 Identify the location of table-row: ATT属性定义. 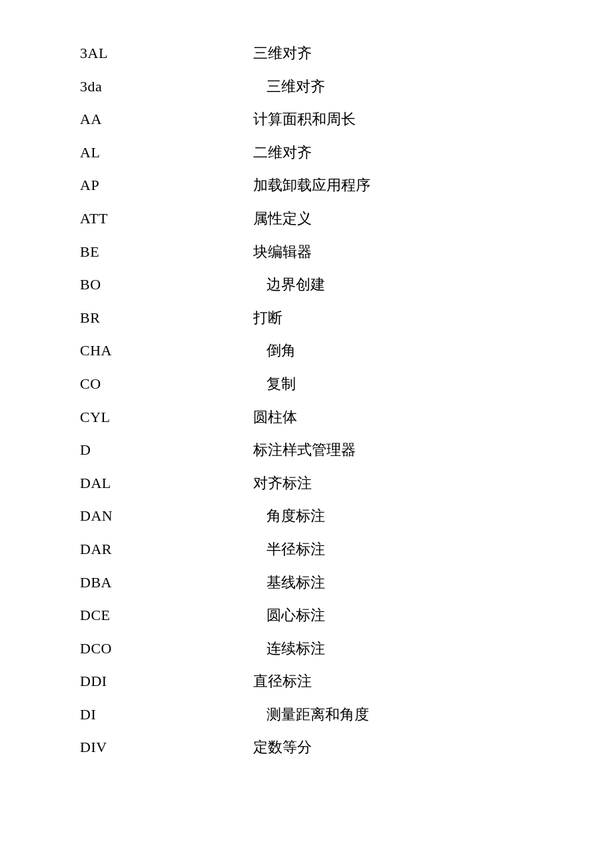
(346, 219).